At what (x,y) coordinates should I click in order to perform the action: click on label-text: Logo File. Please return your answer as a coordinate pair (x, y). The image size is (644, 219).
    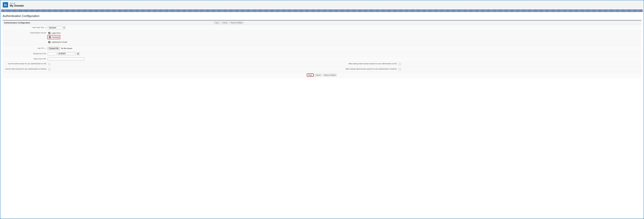
    Looking at the image, I should click on (40, 48).